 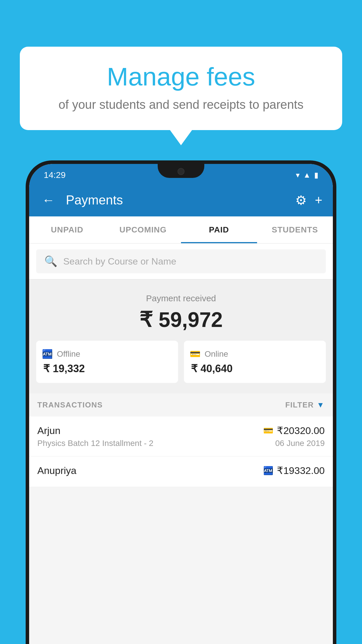 I want to click on transaction-row: Arjun 💳 ₹20320.00 Physics Batch 12 Insta…, so click(x=181, y=436).